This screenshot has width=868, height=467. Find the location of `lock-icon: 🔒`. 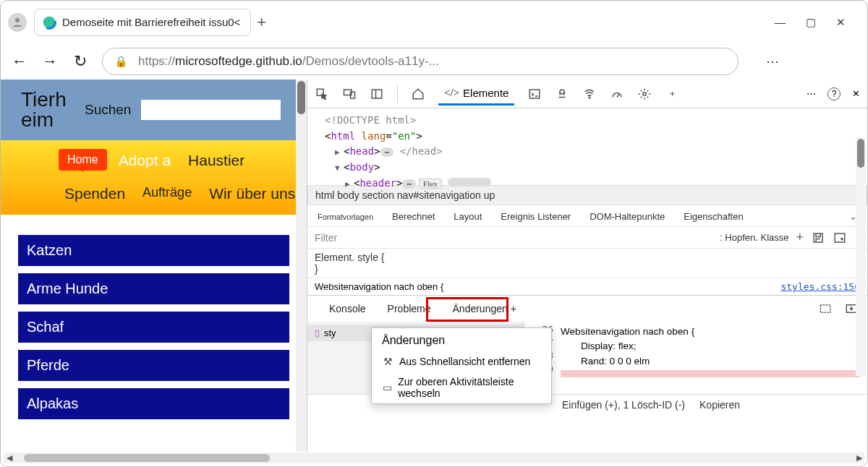

lock-icon: 🔒 is located at coordinates (122, 61).